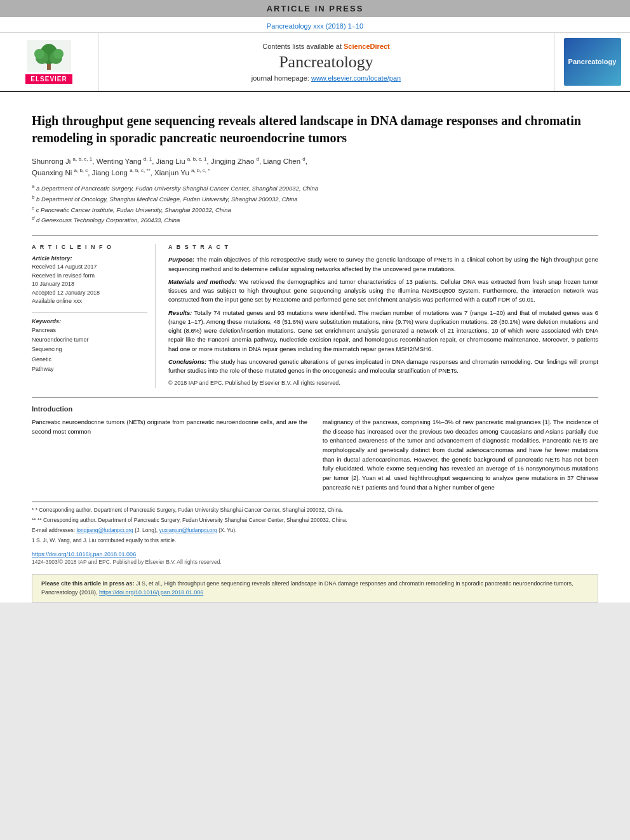 The width and height of the screenshot is (630, 840). Describe the element at coordinates (285, 161) in the screenshot. I see `author-chen: Liang Chen d,` at that location.